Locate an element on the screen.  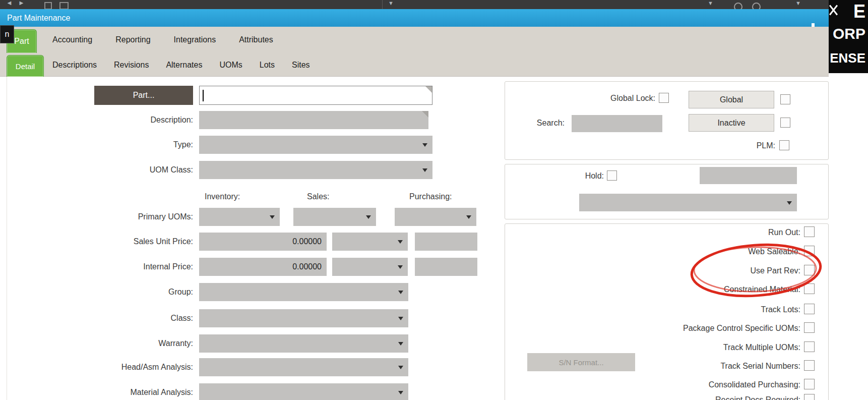
back-arrow-icon: ◄ is located at coordinates (9, 3).